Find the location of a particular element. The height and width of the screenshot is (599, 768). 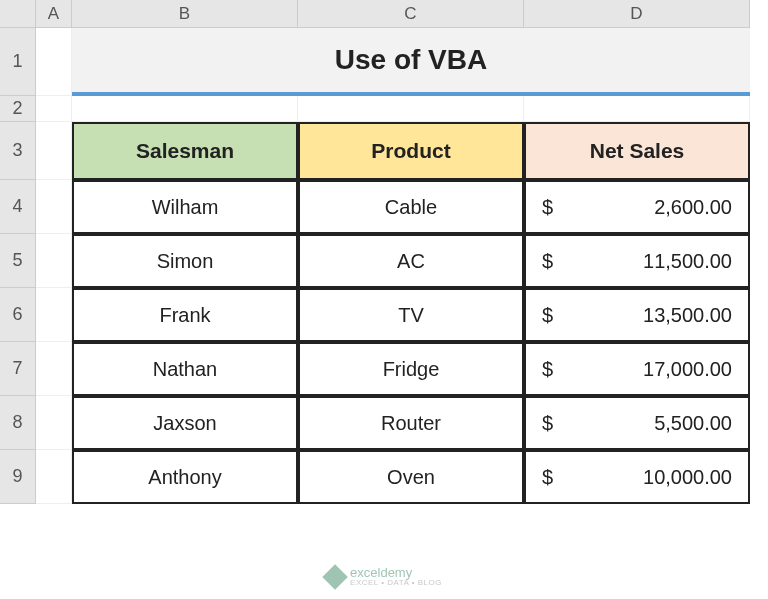

cell-a8 is located at coordinates (54, 423).